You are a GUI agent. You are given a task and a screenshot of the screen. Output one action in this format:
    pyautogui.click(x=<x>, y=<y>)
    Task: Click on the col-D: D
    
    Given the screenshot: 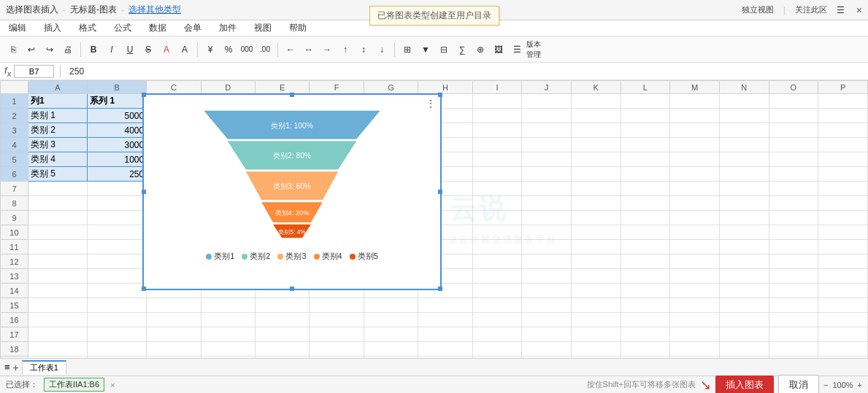 What is the action you would take?
    pyautogui.click(x=228, y=87)
    